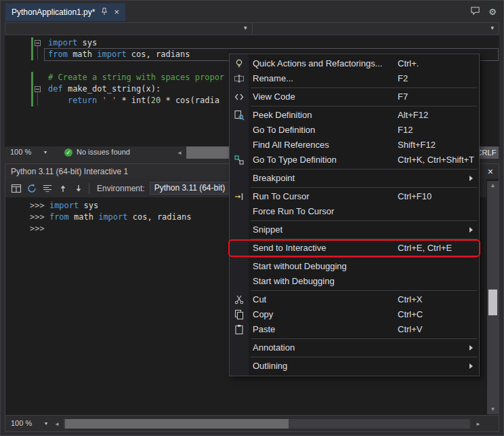 This screenshot has height=436, width=504. What do you see at coordinates (68, 153) in the screenshot?
I see `issues-check-icon: ✓` at bounding box center [68, 153].